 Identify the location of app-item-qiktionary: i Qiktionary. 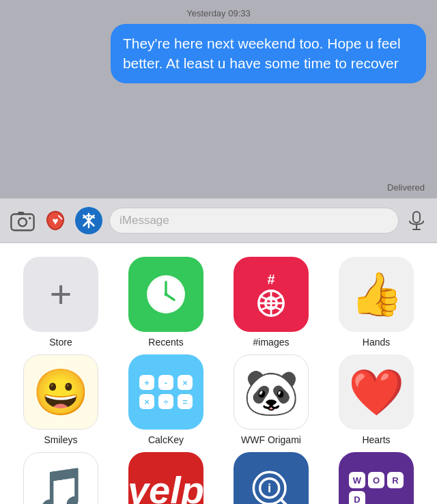
(271, 478).